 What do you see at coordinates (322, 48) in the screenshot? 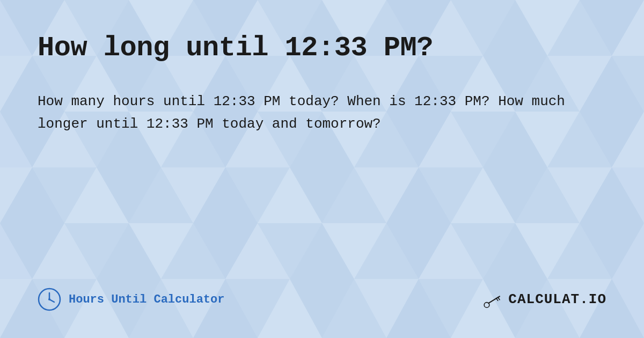
I see `page-title: How long until 12:33 PM?` at bounding box center [322, 48].